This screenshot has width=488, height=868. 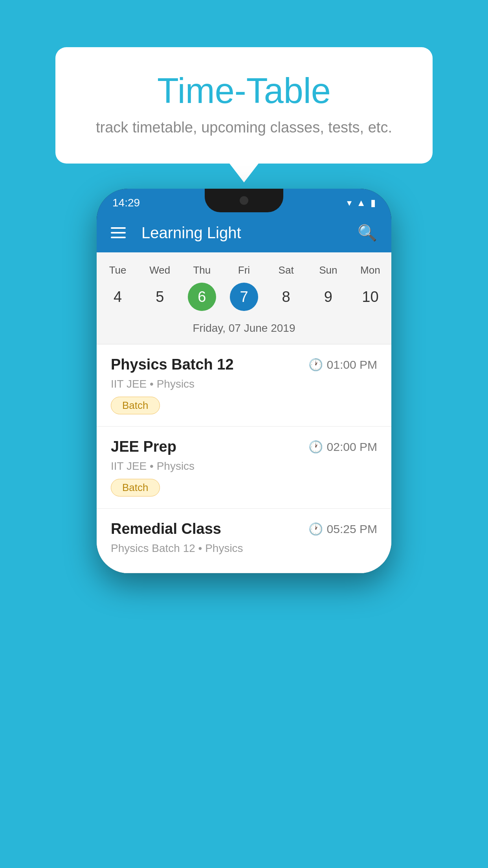 What do you see at coordinates (286, 297) in the screenshot?
I see `day-number-sat: 8` at bounding box center [286, 297].